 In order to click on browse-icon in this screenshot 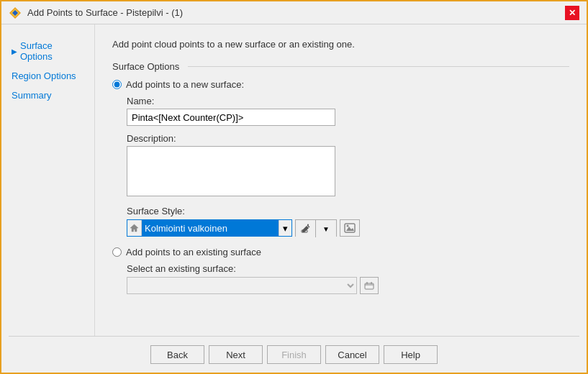, I will do `click(369, 286)`.